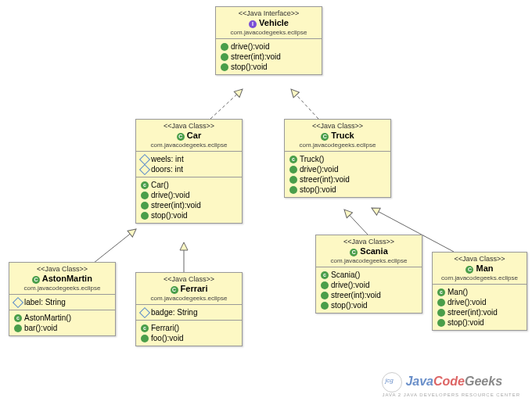 This screenshot has width=532, height=405. Describe the element at coordinates (63, 278) in the screenshot. I see `class-title: C AstonMartin` at that location.